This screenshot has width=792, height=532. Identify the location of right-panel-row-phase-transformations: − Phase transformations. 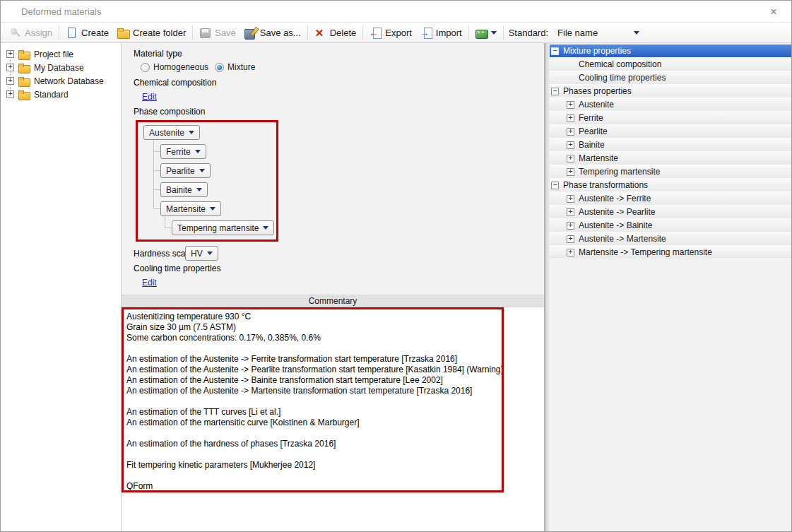
(670, 185).